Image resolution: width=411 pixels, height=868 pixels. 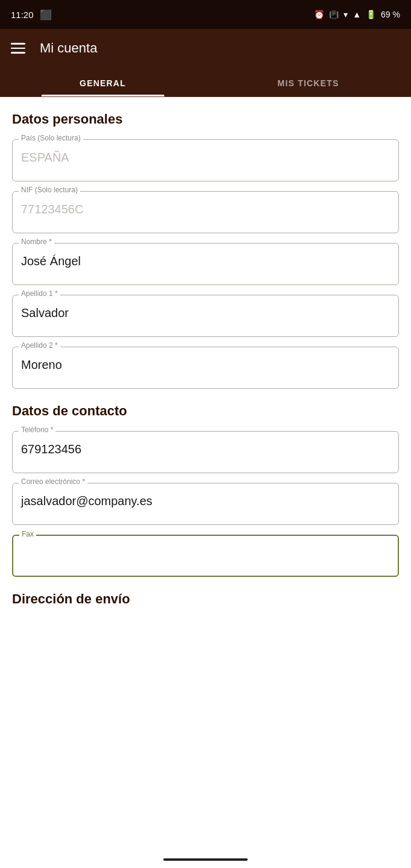 What do you see at coordinates (206, 259) in the screenshot?
I see `value-nombre: José Ángel` at bounding box center [206, 259].